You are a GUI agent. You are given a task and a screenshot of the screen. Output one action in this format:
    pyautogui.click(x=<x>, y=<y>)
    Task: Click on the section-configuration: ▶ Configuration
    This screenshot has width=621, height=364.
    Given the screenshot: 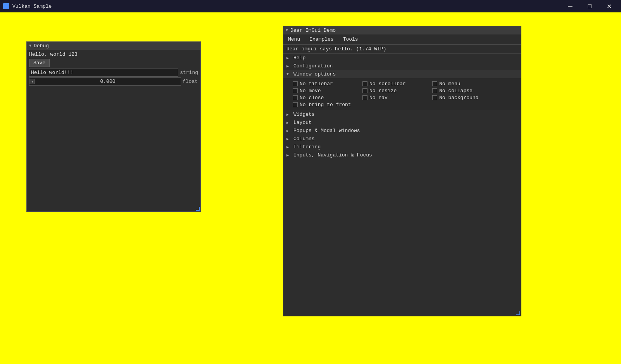 What is the action you would take?
    pyautogui.click(x=402, y=66)
    